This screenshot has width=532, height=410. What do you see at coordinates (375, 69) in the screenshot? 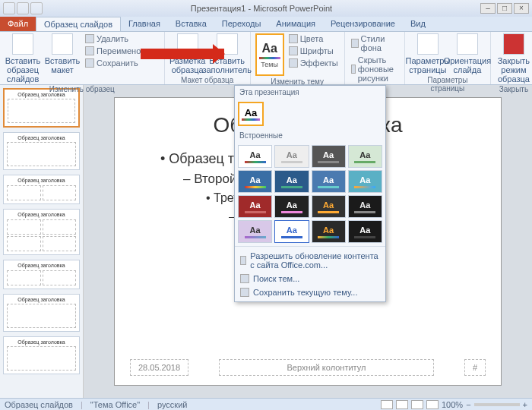
I see `hide-bg-graphics-checkbox: Скрыть фоновые рисунки` at bounding box center [375, 69].